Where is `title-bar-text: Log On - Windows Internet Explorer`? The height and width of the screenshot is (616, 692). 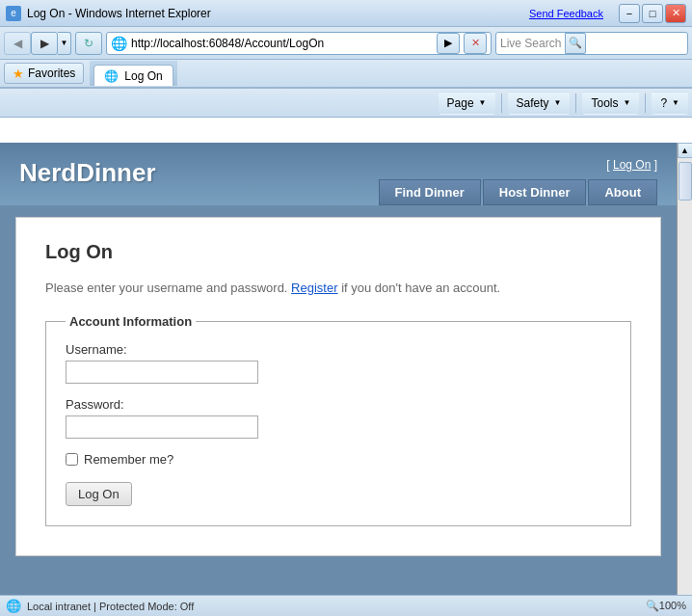 title-bar-text: Log On - Windows Internet Explorer is located at coordinates (120, 13).